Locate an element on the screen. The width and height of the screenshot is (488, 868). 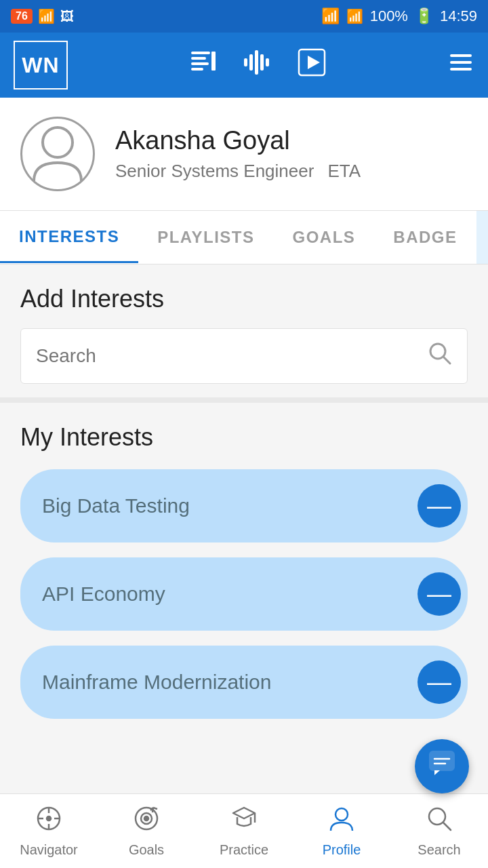
interest-label: Mainframe Modernization is located at coordinates (157, 682).